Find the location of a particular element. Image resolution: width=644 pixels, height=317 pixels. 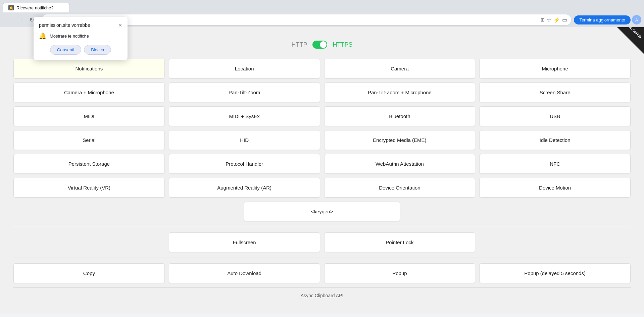

tab-title: Ricevere notifiche? is located at coordinates (35, 8).